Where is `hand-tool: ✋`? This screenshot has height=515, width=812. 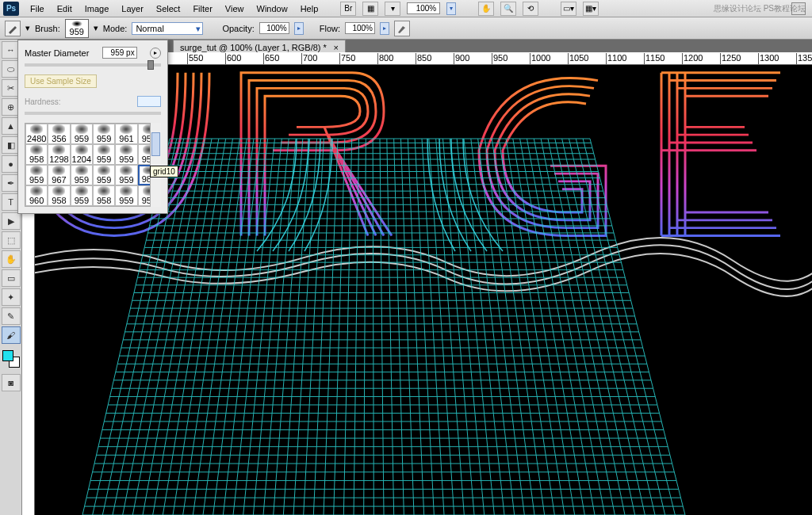 hand-tool: ✋ is located at coordinates (11, 259).